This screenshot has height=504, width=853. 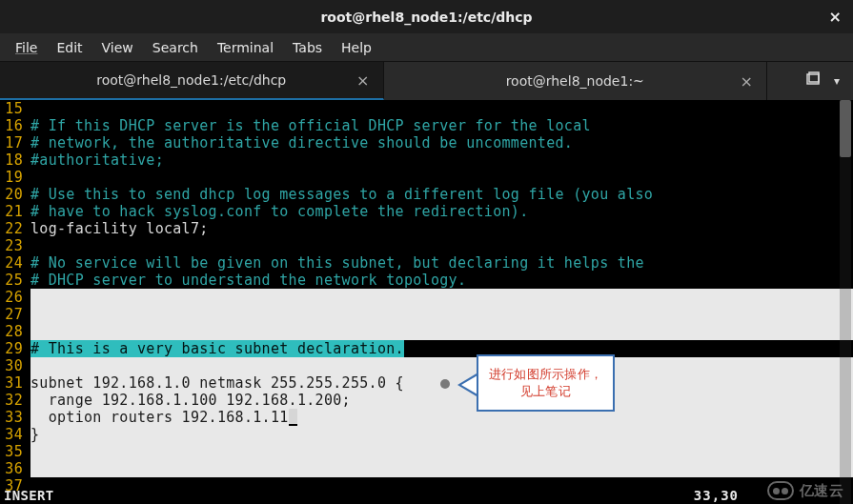 What do you see at coordinates (427, 495) in the screenshot?
I see `vim-status-line: INSERT 33,30` at bounding box center [427, 495].